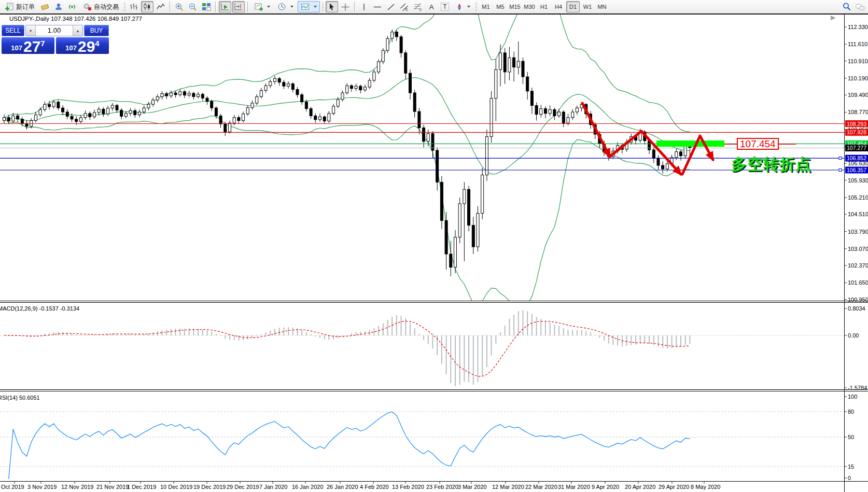 The image size is (868, 492). What do you see at coordinates (206, 7) in the screenshot?
I see `tile-windows-button` at bounding box center [206, 7].